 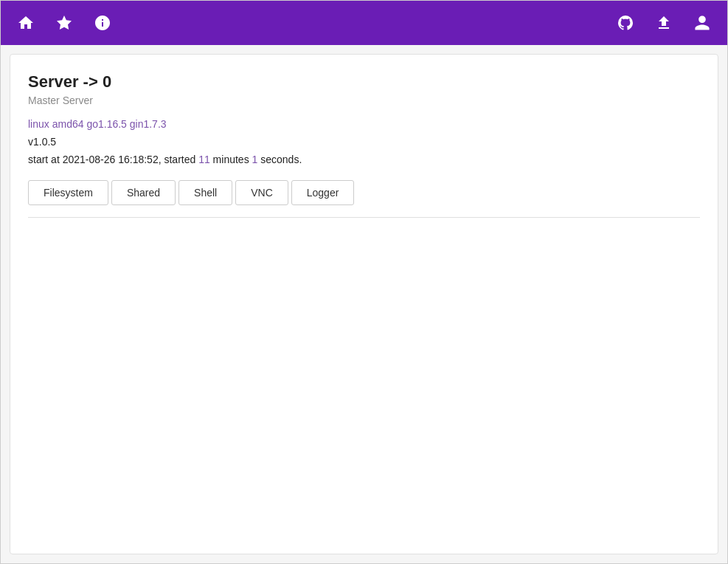 What do you see at coordinates (364, 82) in the screenshot?
I see `server-title: Server -> 0` at bounding box center [364, 82].